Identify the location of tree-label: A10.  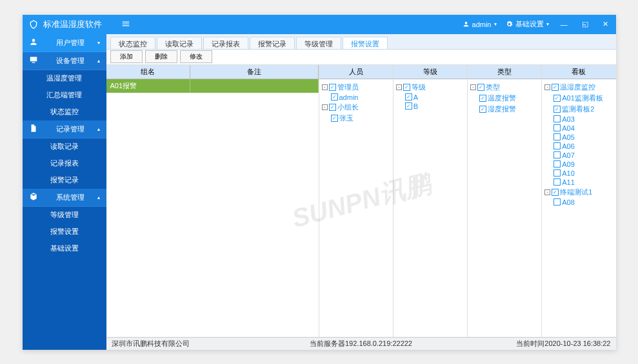
(568, 173).